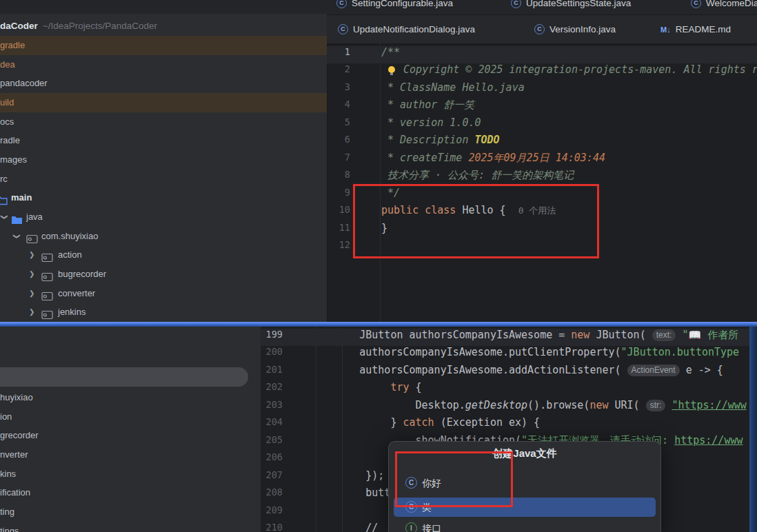  I want to click on line-number: 9, so click(339, 196).